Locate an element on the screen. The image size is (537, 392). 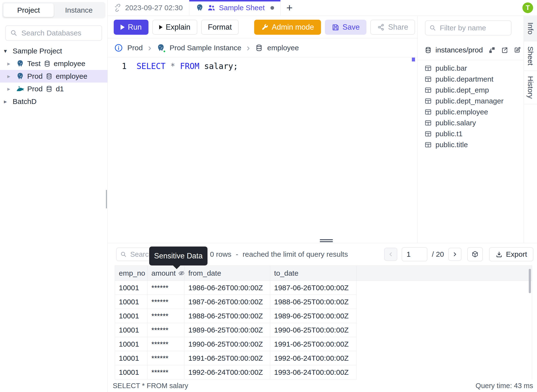
env-label: Test is located at coordinates (34, 64).